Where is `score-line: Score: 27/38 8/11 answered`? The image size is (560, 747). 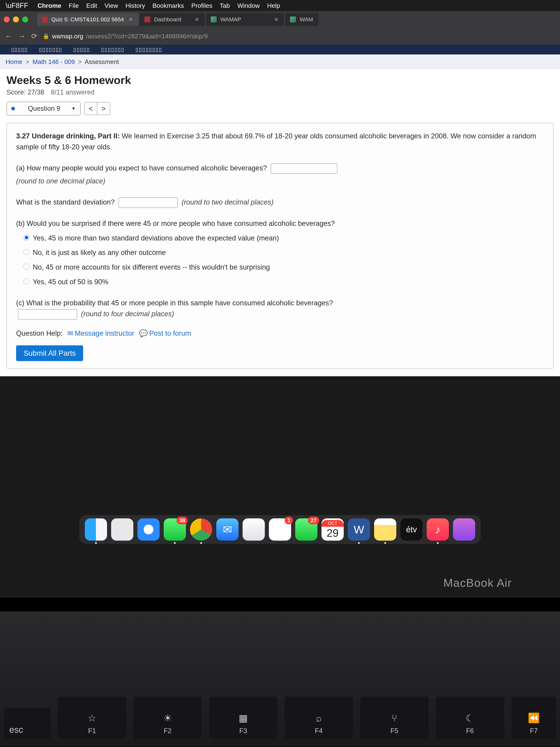 score-line: Score: 27/38 8/11 answered is located at coordinates (280, 93).